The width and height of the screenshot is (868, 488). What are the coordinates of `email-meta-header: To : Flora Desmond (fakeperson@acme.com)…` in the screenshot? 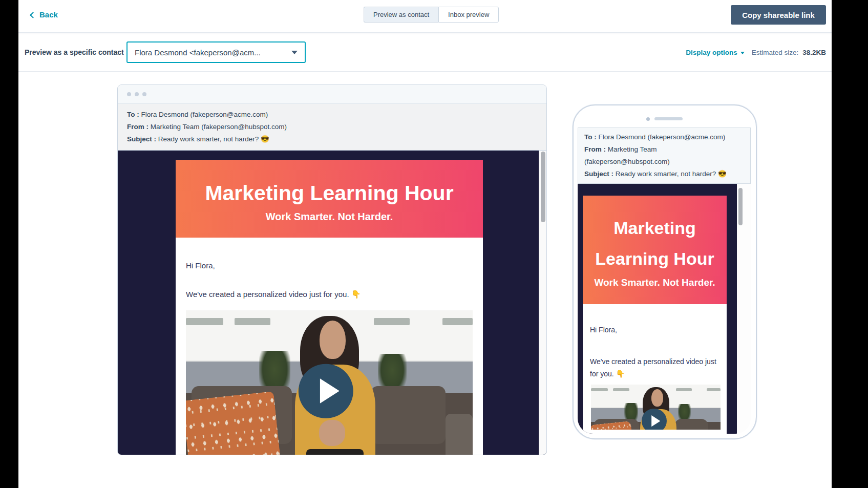 It's located at (332, 127).